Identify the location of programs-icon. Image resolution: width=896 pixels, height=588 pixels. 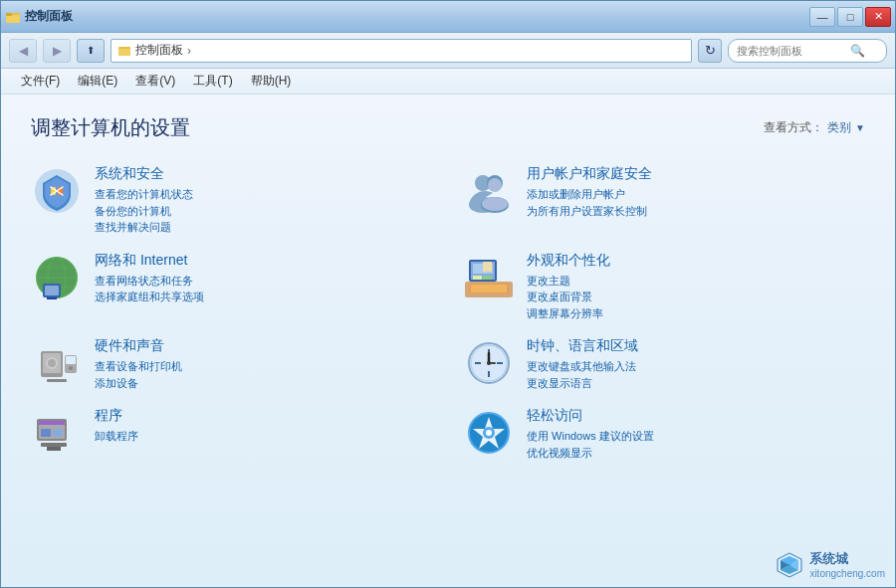
(57, 433).